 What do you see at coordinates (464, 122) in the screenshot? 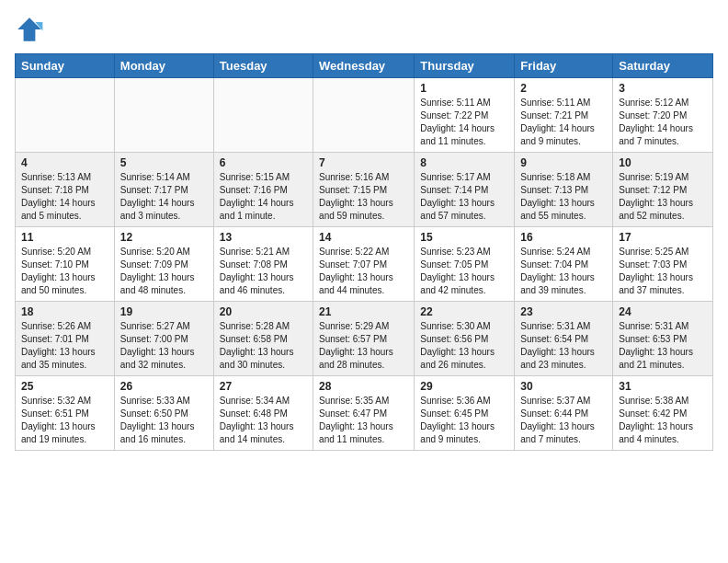
I see `day-info: Sunrise: 5:11 AM Sunset: 7:22 PM Dayligh…` at bounding box center [464, 122].